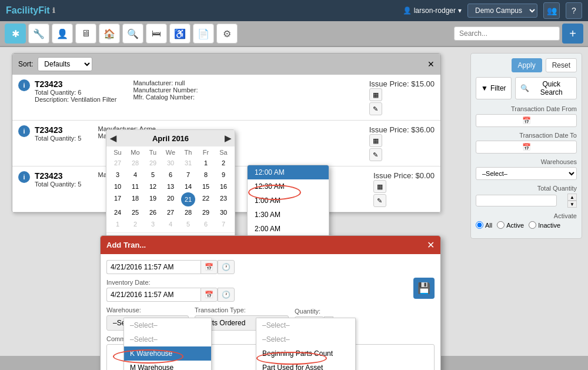 This screenshot has width=588, height=370. I want to click on time-item: 2:00 AM, so click(288, 229).